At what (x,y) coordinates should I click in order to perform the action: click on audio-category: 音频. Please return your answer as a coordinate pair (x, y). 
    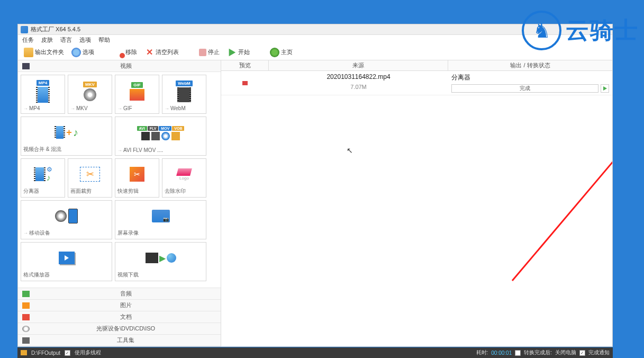
    Looking at the image, I should click on (120, 294).